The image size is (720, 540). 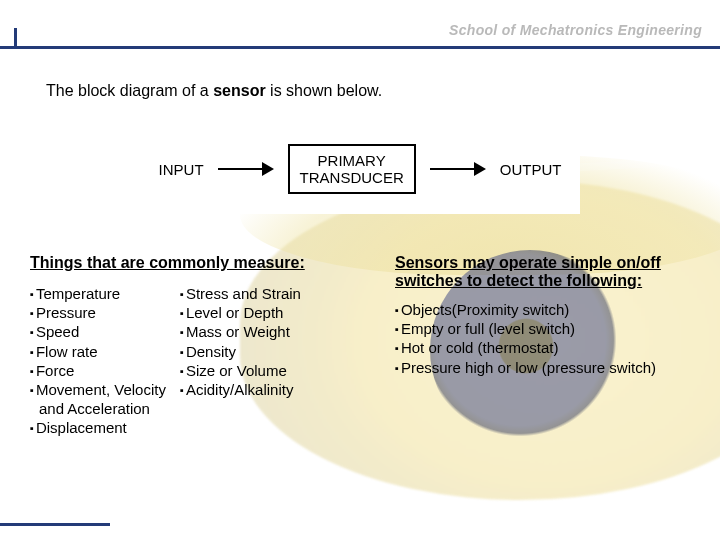 I want to click on right-heading: Sensors may operate simple on/off switch…, so click(x=535, y=272).